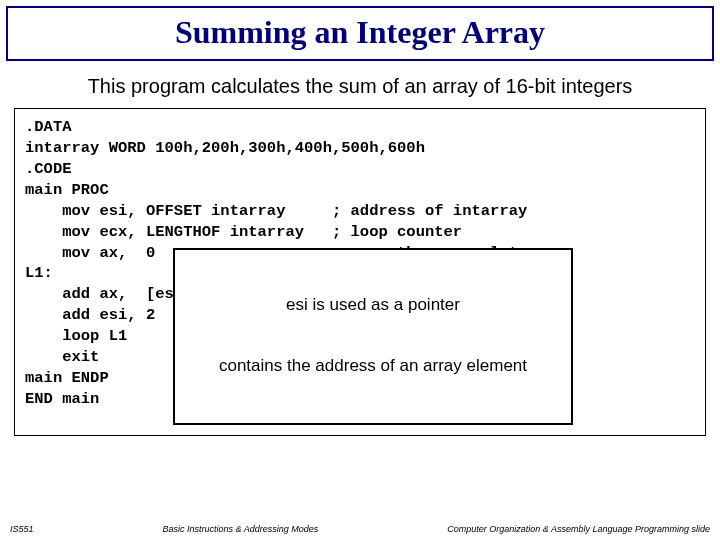 The height and width of the screenshot is (540, 720). Describe the element at coordinates (373, 305) in the screenshot. I see `callout-line1: esi is used as a pointer` at that location.